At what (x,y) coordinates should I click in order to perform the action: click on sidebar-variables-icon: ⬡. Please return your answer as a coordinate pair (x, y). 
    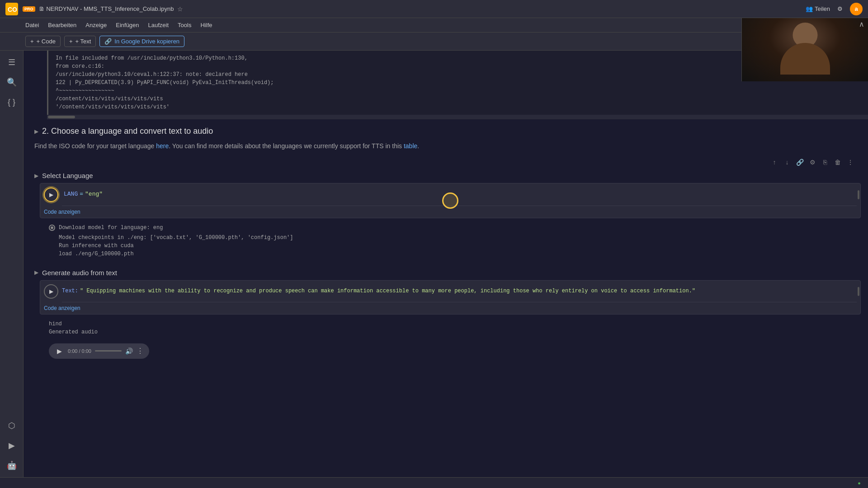
    Looking at the image, I should click on (12, 426).